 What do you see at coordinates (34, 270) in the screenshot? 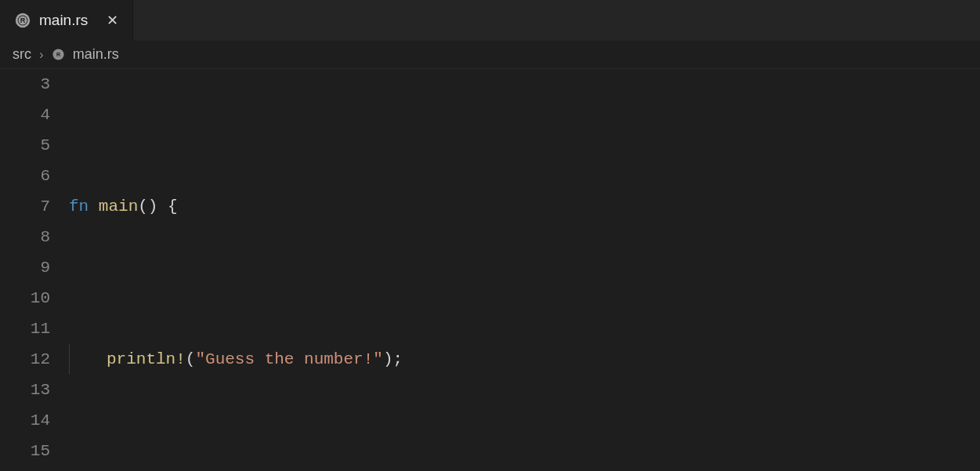
I see `line-number-gutter: 3 4 5 6 7 8 9 10 11 12 13 14 15` at bounding box center [34, 270].